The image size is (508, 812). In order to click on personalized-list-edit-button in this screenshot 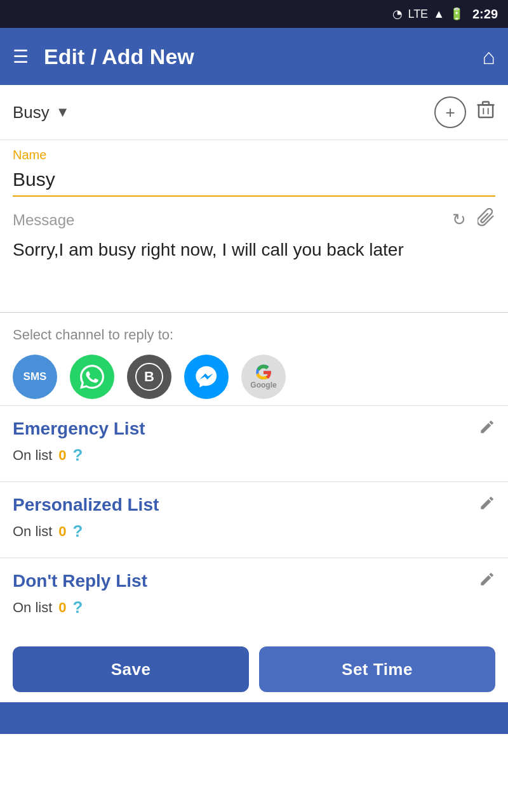, I will do `click(487, 505)`.